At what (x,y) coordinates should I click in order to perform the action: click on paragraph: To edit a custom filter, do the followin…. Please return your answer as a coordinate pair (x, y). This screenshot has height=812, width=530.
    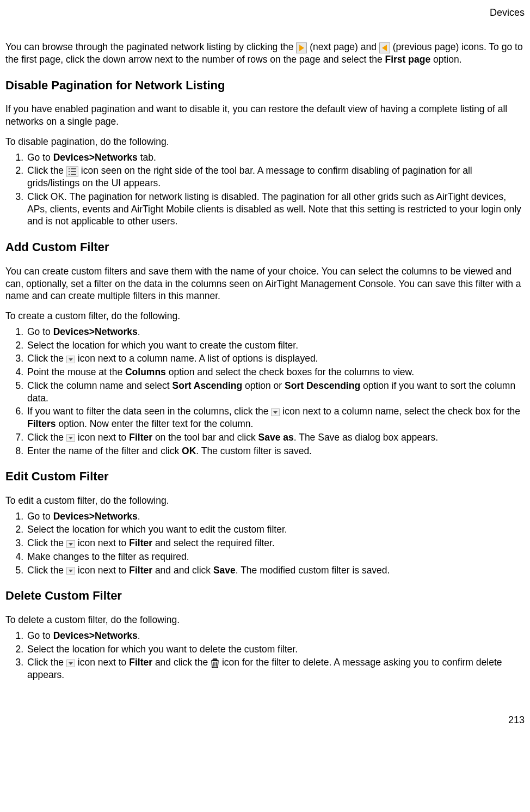
    Looking at the image, I should click on (265, 501).